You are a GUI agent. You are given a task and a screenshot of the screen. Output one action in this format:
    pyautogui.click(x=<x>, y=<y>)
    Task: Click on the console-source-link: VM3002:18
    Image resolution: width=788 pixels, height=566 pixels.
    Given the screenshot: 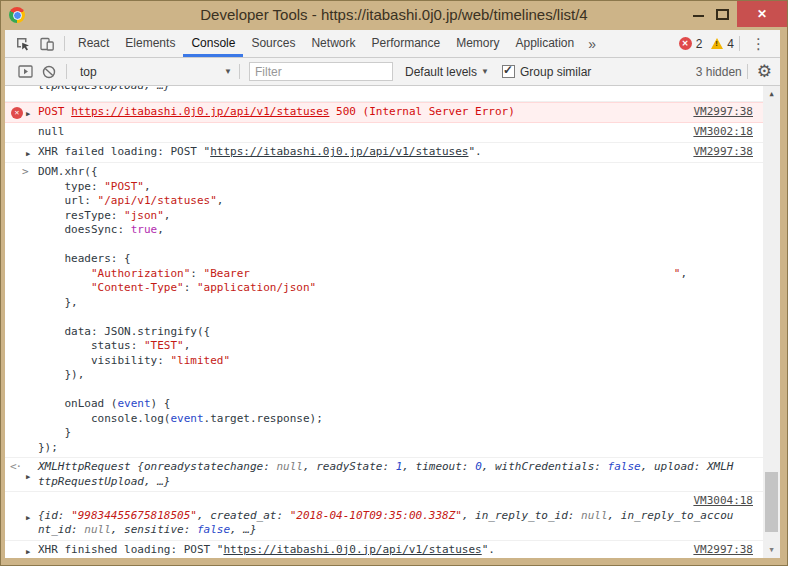 What is the action you would take?
    pyautogui.click(x=723, y=132)
    